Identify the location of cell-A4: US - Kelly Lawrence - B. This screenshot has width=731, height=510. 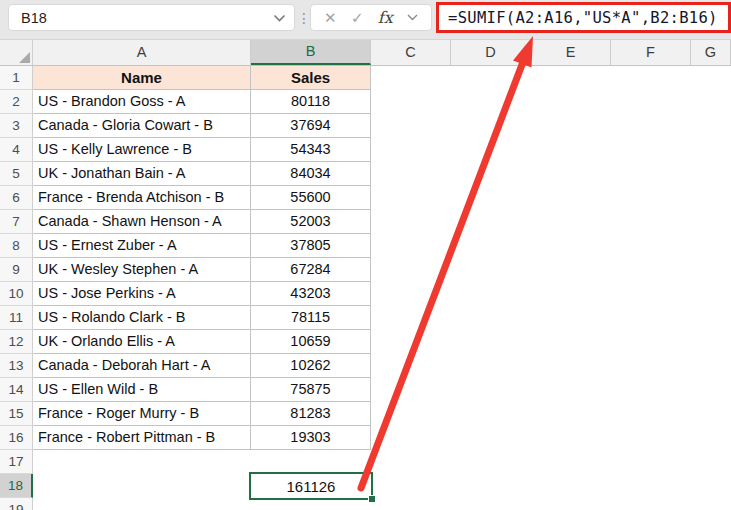
(142, 150).